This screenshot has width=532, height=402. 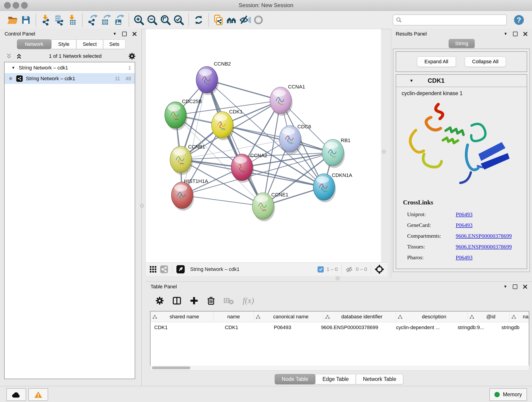 I want to click on crosshair-icon, so click(x=380, y=269).